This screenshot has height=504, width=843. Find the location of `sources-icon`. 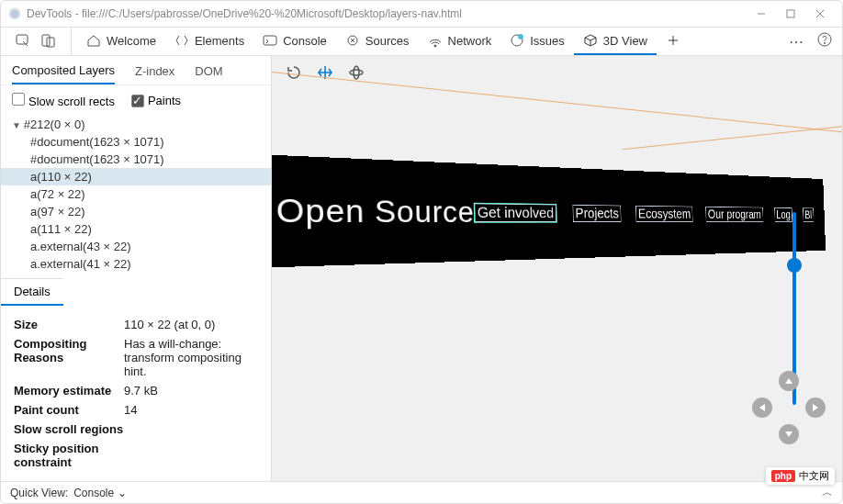

sources-icon is located at coordinates (353, 40).